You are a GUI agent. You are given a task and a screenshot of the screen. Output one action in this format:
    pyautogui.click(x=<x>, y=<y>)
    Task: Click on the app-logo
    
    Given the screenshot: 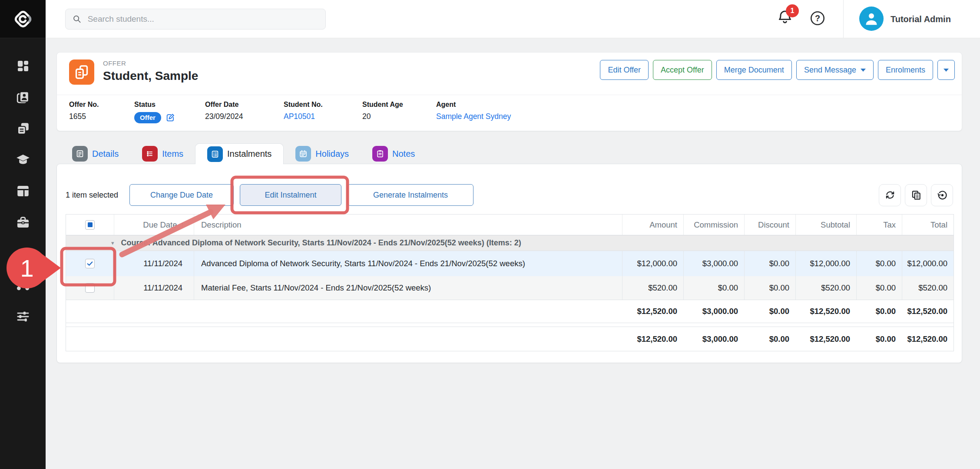 What is the action you would take?
    pyautogui.click(x=23, y=19)
    